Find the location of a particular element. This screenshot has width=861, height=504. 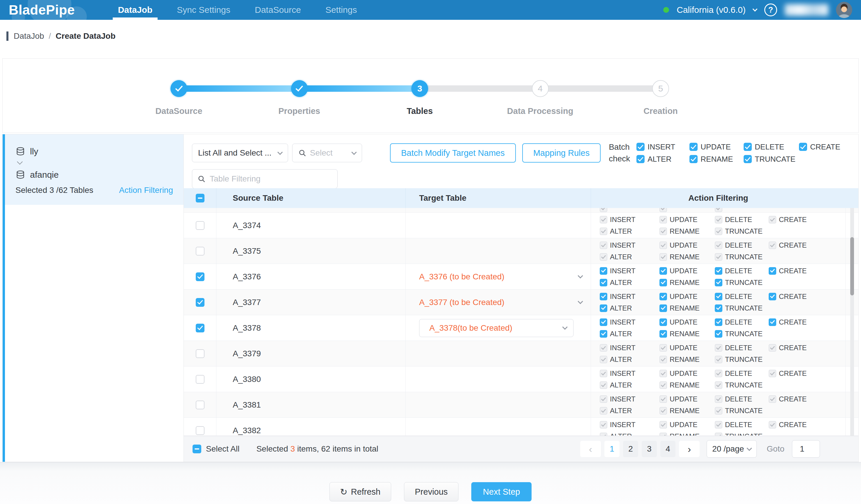

nav-tab-sync-settings: Sync Settings is located at coordinates (203, 10).